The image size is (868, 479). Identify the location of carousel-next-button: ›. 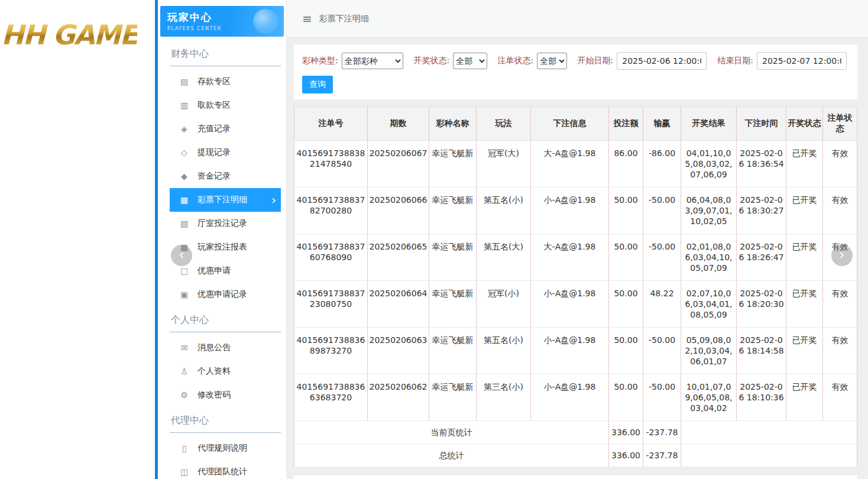
(842, 255).